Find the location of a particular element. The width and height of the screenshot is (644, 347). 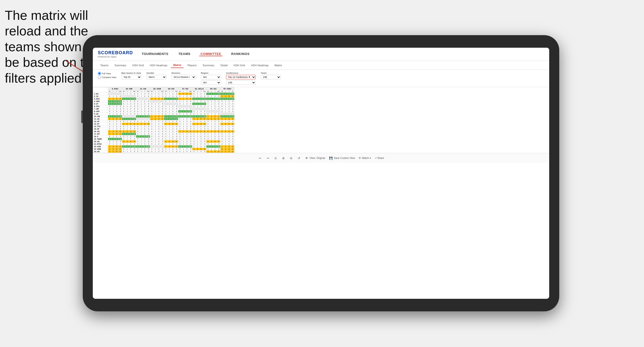

nav-teams: TEAMS is located at coordinates (184, 54).